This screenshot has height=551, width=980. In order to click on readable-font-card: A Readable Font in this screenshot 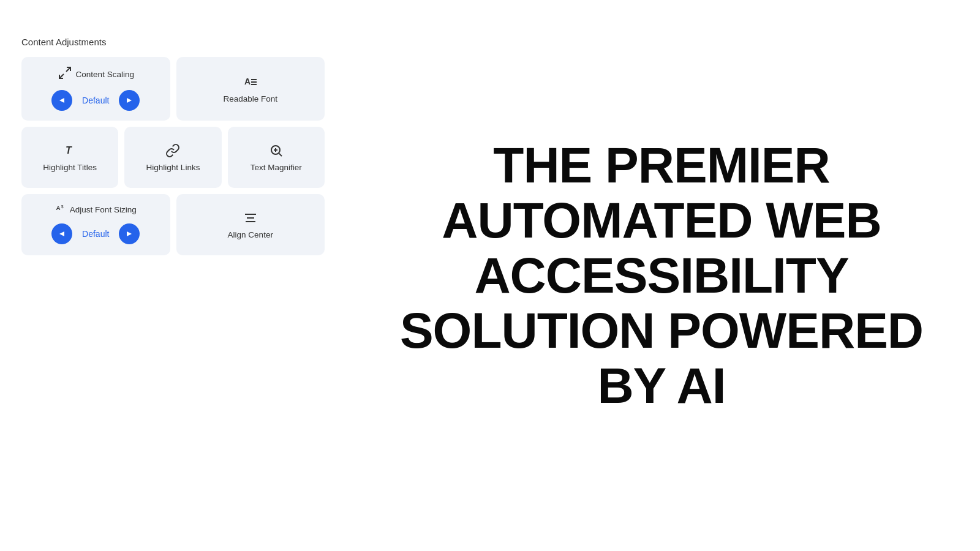, I will do `click(251, 89)`.